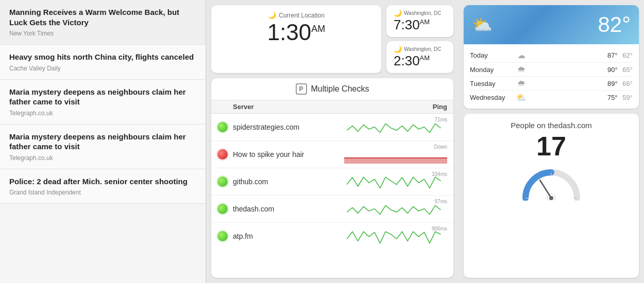  What do you see at coordinates (620, 56) in the screenshot?
I see `weather-temps: 87° 62°` at bounding box center [620, 56].